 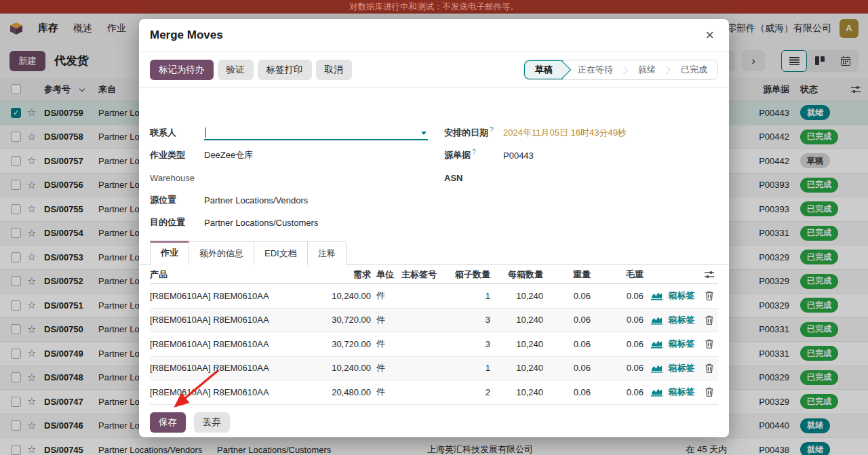 I want to click on column-header-master-label: 主标签号, so click(x=419, y=275).